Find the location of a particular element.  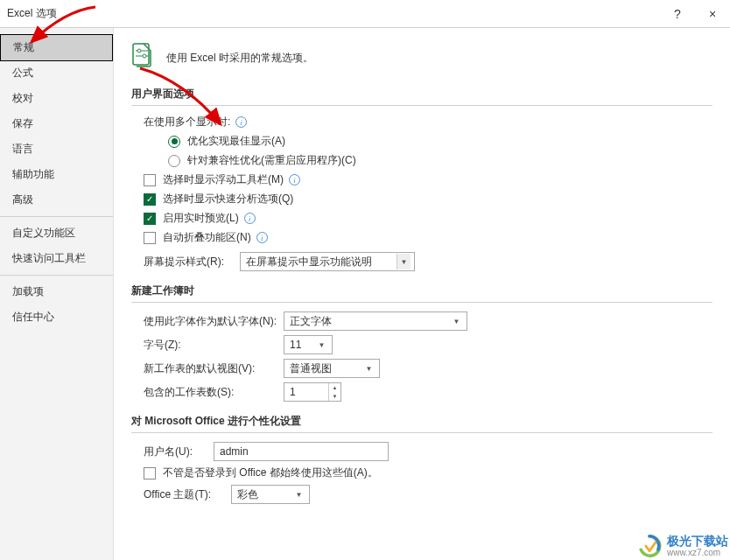

screentip-style-label: 屏幕提示样式(R): is located at coordinates (192, 262).